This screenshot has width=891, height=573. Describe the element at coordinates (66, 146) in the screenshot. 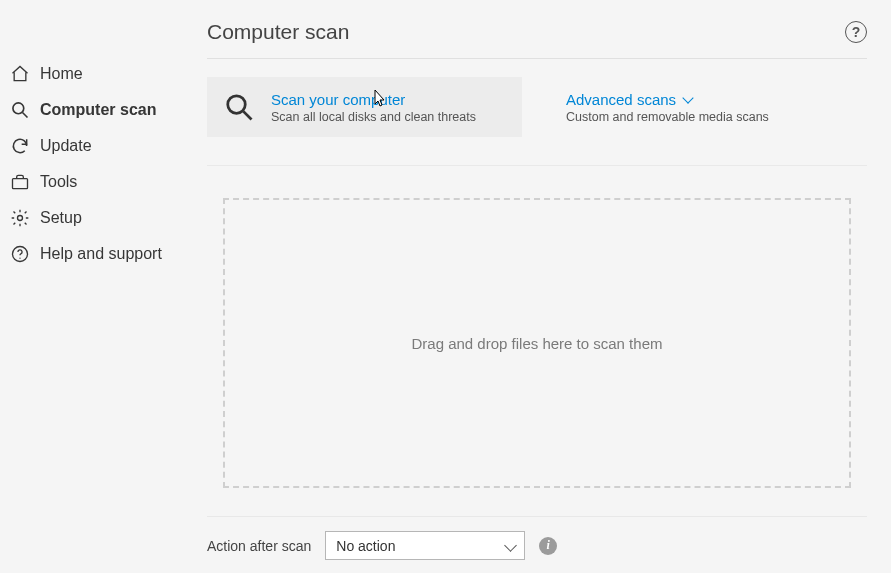

I see `sidebar-item-label: Update` at that location.